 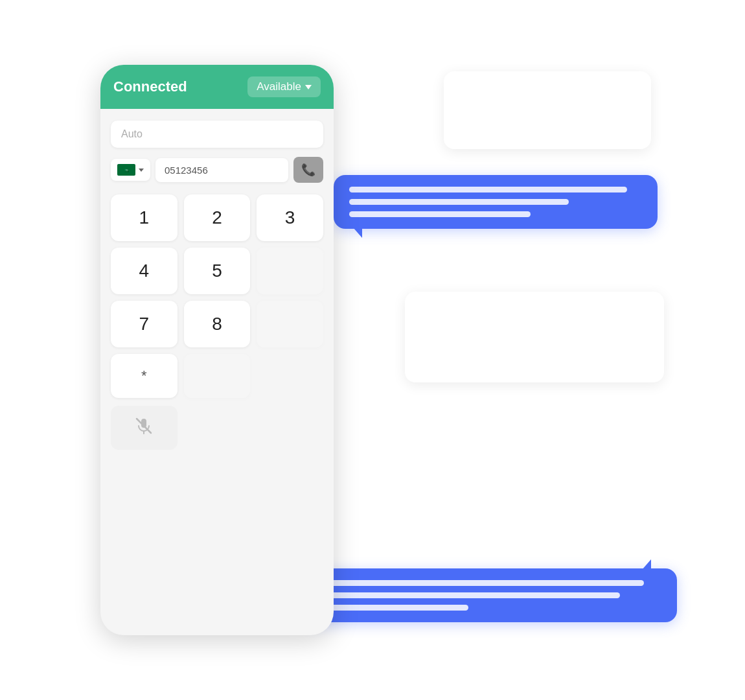 What do you see at coordinates (144, 428) in the screenshot?
I see `mic-off-icon` at bounding box center [144, 428].